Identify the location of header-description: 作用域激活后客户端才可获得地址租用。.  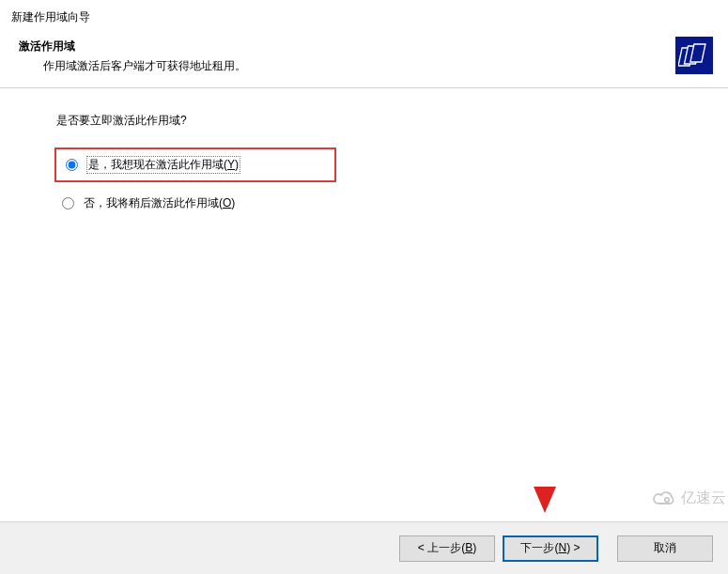
(348, 66).